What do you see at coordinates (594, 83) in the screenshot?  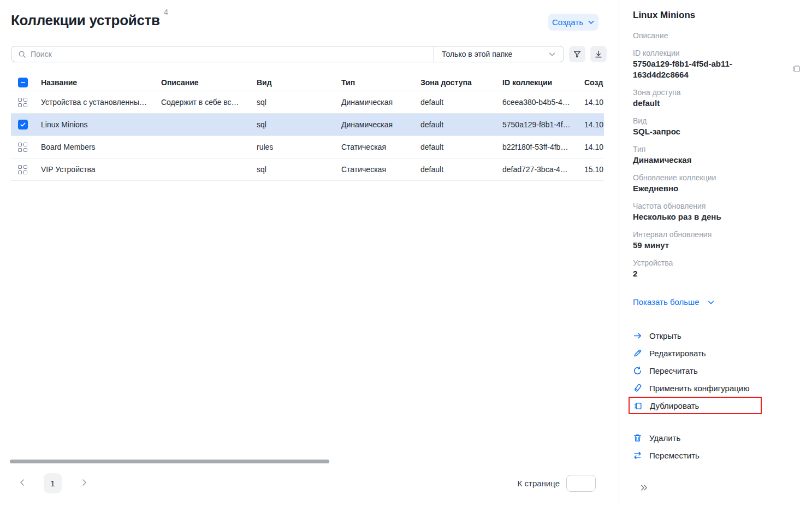 I see `column-header-created: Созд` at bounding box center [594, 83].